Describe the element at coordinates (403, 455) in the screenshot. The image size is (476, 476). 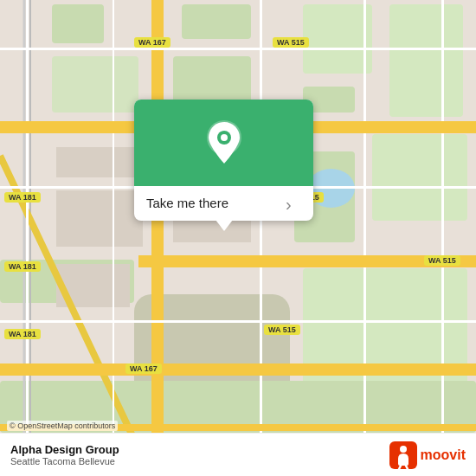
I see `moovit-icon` at that location.